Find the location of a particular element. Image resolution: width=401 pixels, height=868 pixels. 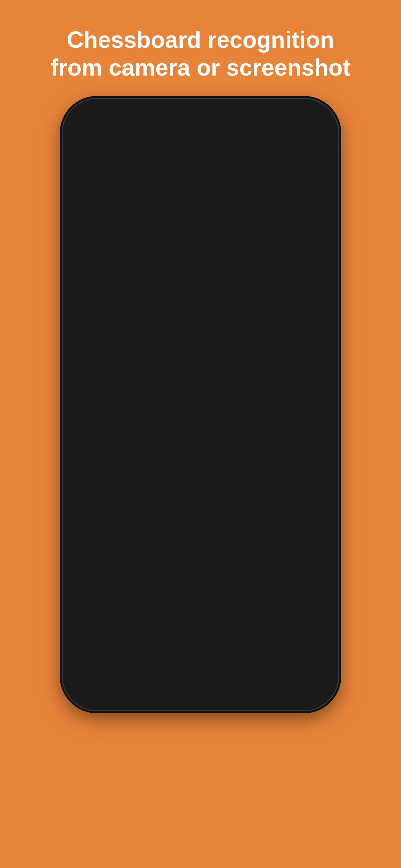

shutter-button is located at coordinates (201, 640).